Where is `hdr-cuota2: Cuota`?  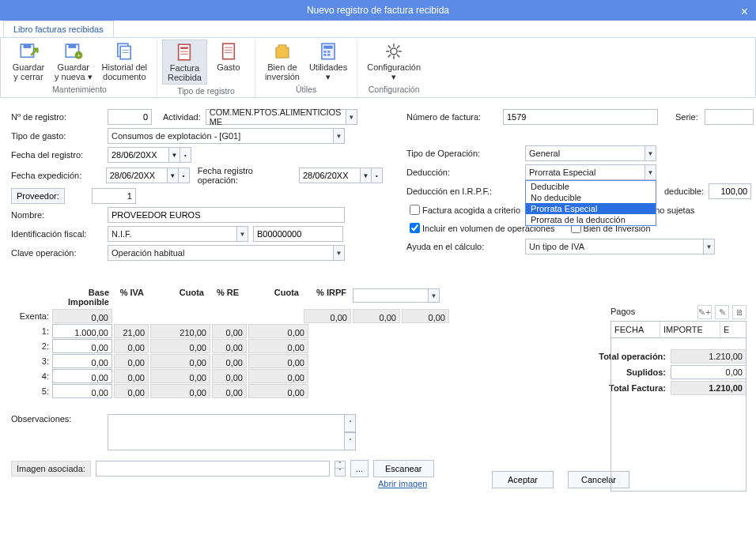
hdr-cuota2: Cuota is located at coordinates (272, 297).